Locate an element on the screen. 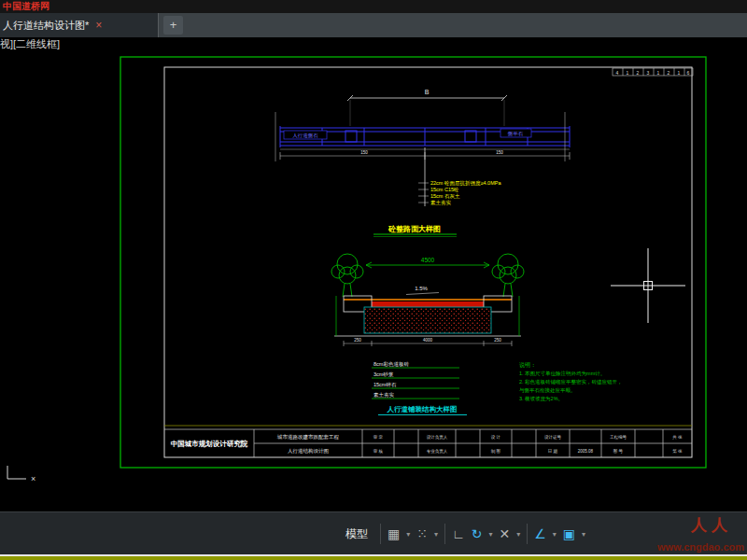 This screenshot has height=560, width=747. titleblock-cell-label: 设计证号 is located at coordinates (553, 437).